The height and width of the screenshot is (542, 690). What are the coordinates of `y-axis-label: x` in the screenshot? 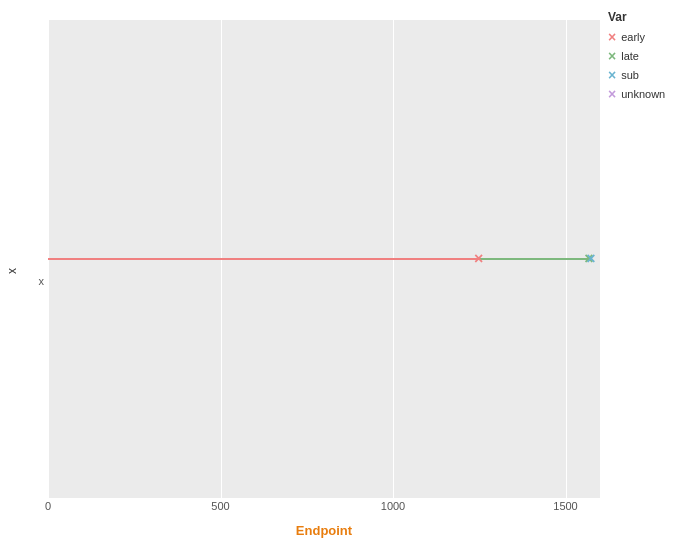 It's located at (10, 271).